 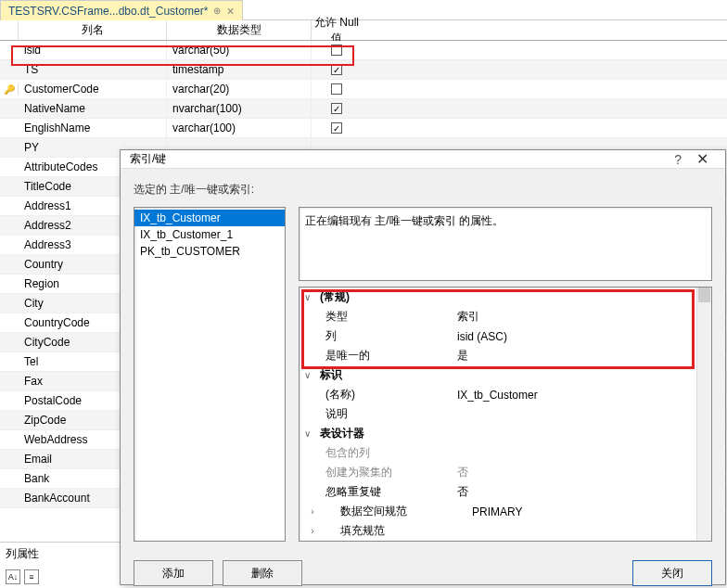 I want to click on cell-data-type: varchar(20), so click(x=239, y=89).